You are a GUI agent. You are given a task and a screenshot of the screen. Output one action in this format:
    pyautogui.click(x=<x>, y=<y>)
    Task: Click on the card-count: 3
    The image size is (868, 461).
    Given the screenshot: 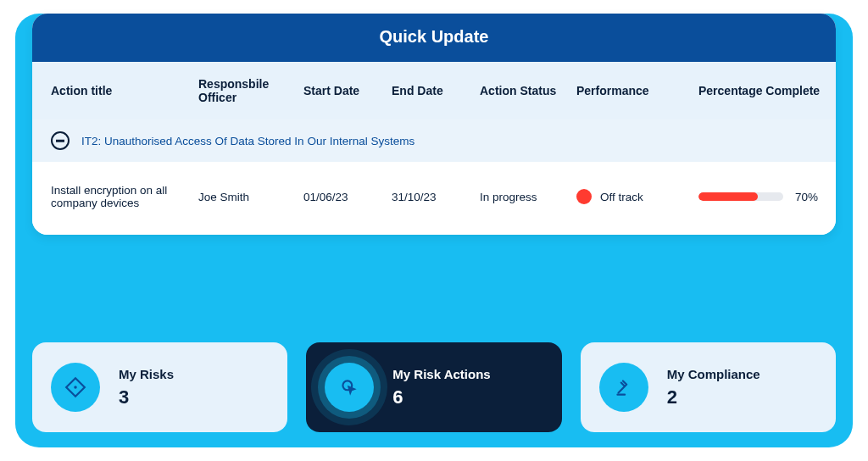 What is the action you would take?
    pyautogui.click(x=146, y=397)
    